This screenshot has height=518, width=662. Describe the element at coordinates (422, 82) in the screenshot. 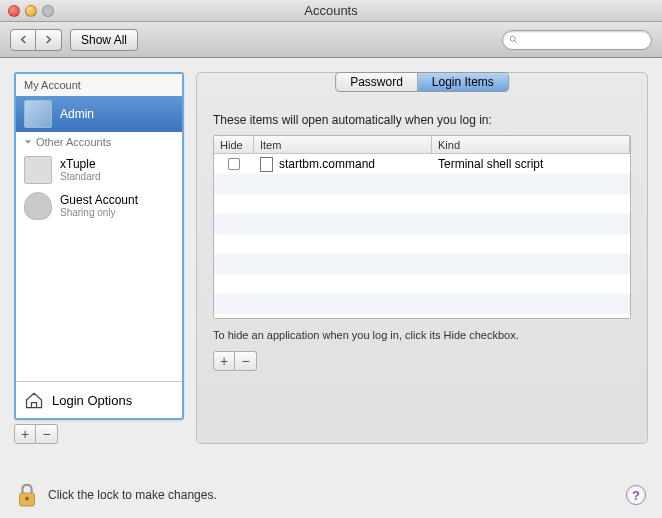

I see `tabs: Password Login Items` at that location.